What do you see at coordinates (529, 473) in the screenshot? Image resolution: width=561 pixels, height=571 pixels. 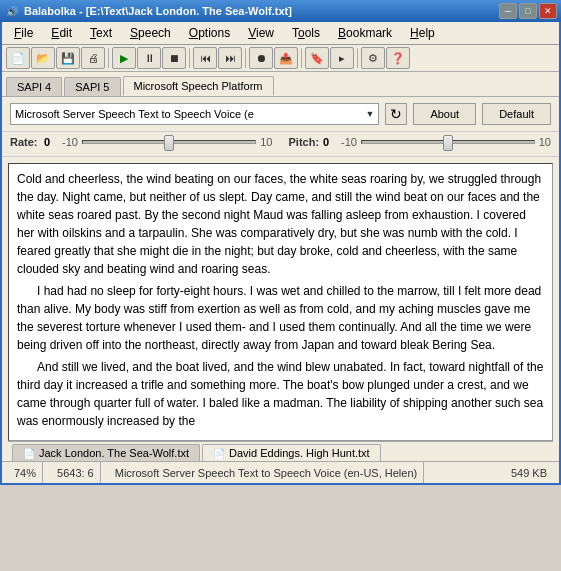 I see `file-size: 549 KB` at bounding box center [529, 473].